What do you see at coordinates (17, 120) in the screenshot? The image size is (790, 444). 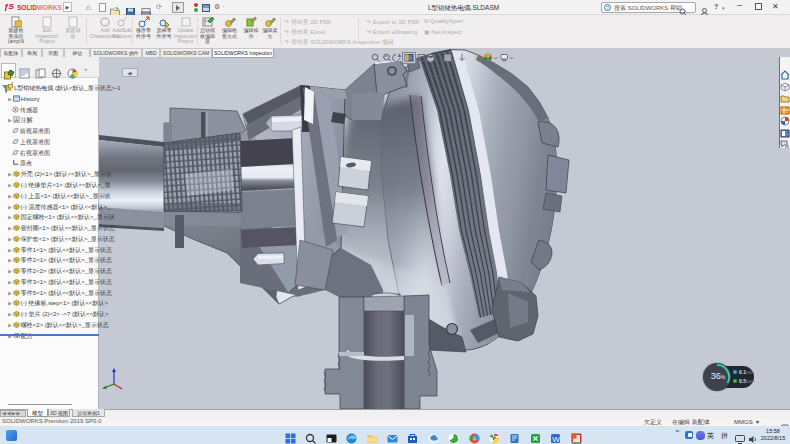 I see `svg-text: A` at bounding box center [17, 120].